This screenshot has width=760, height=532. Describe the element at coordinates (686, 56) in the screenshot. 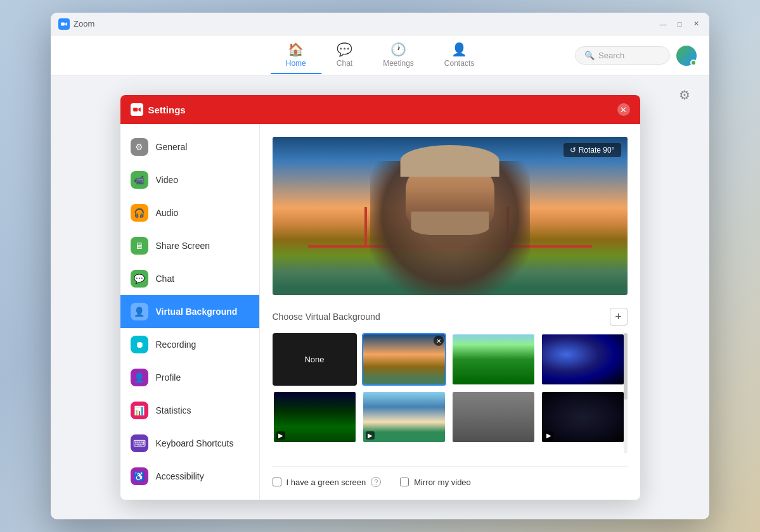

I see `avatar` at that location.